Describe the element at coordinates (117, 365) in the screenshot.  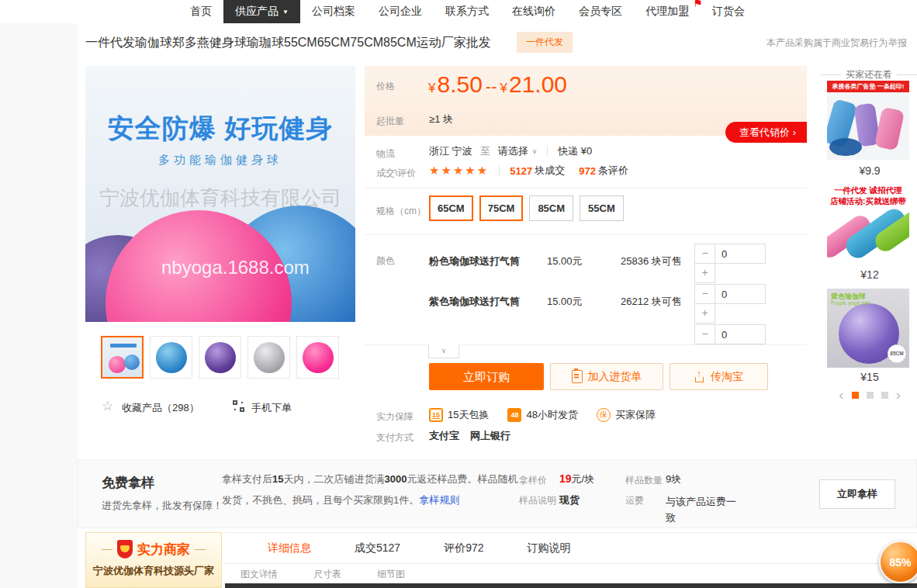
I see `mini-ball-pink` at that location.